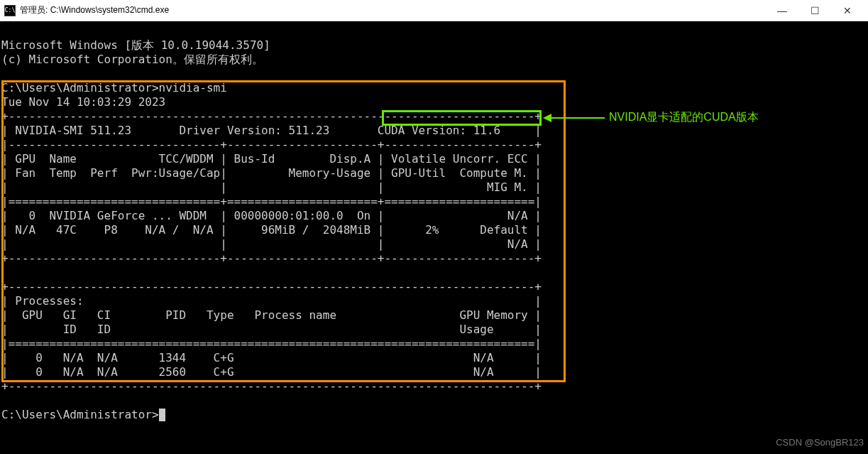 The image size is (868, 454). Describe the element at coordinates (547, 118) in the screenshot. I see `arrow-icon` at that location.